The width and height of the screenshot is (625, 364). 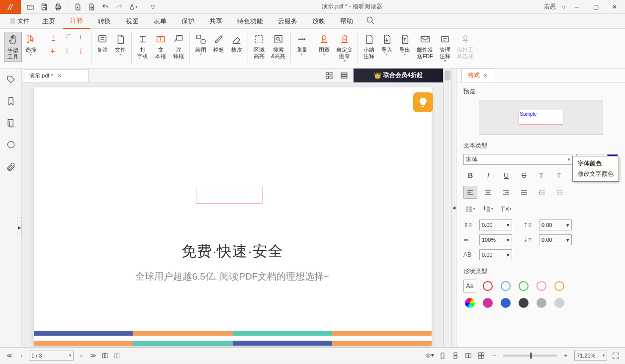 I want to click on tab-cloud: 云服务, so click(x=287, y=21).